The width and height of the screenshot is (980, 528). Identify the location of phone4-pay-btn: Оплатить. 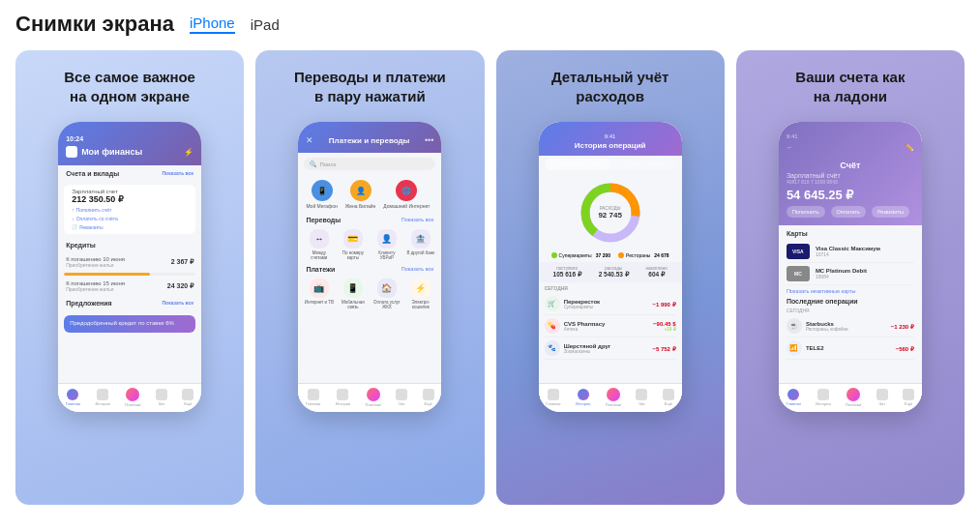
(848, 212).